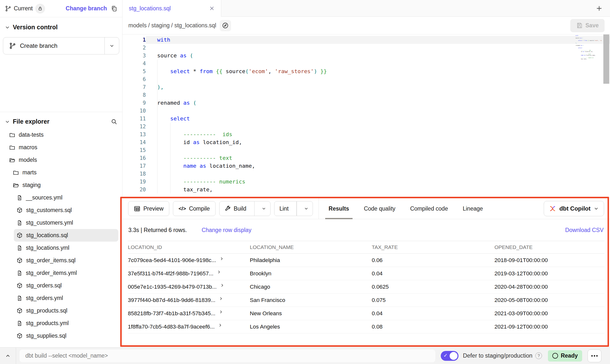  I want to click on tree-item-stg-locations-sql: stg_locations.sql, so click(66, 235).